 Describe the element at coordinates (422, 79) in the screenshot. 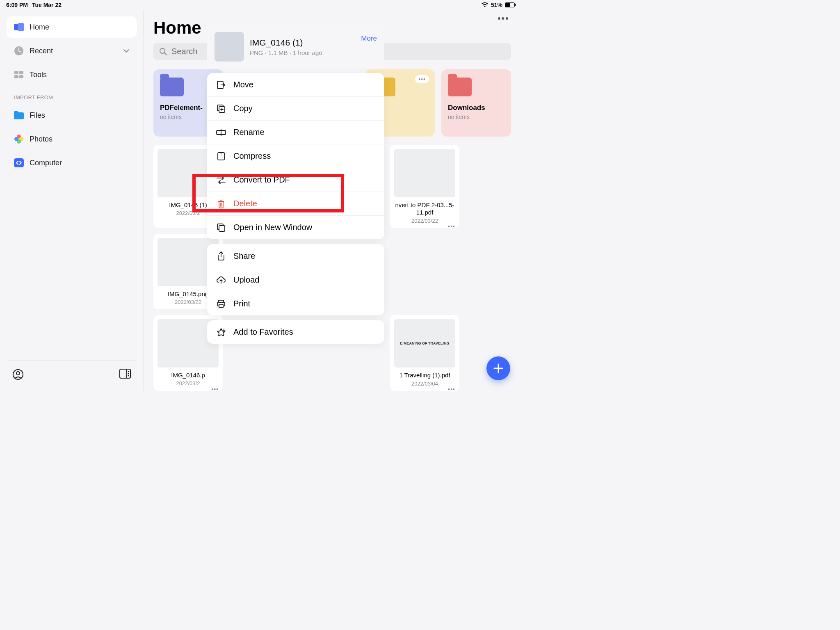

I see `card-more-icon: •••` at that location.